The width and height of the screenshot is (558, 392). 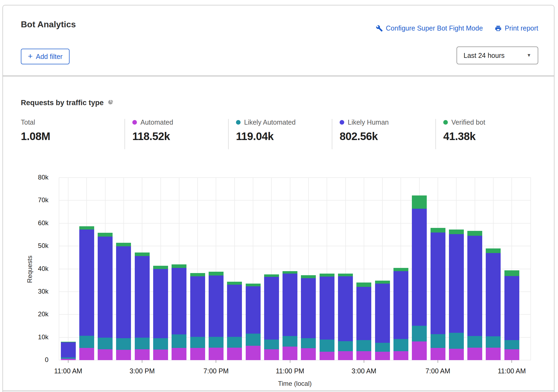 What do you see at coordinates (36, 136) in the screenshot?
I see `stat-total-value: 1.08M` at bounding box center [36, 136].